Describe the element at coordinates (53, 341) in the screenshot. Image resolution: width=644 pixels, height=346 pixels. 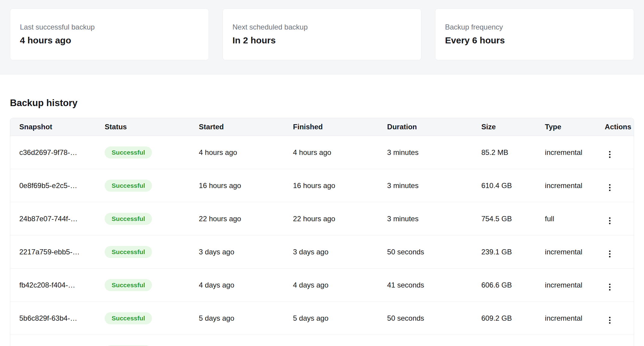
I see `snapshot-id-cell: 4abbc3a0-5935-…` at that location.